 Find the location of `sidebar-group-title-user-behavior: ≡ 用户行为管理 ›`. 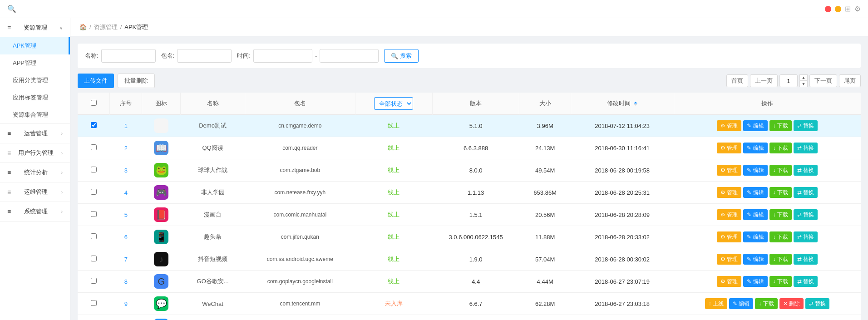

sidebar-group-title-user-behavior: ≡ 用户行为管理 › is located at coordinates (35, 153).